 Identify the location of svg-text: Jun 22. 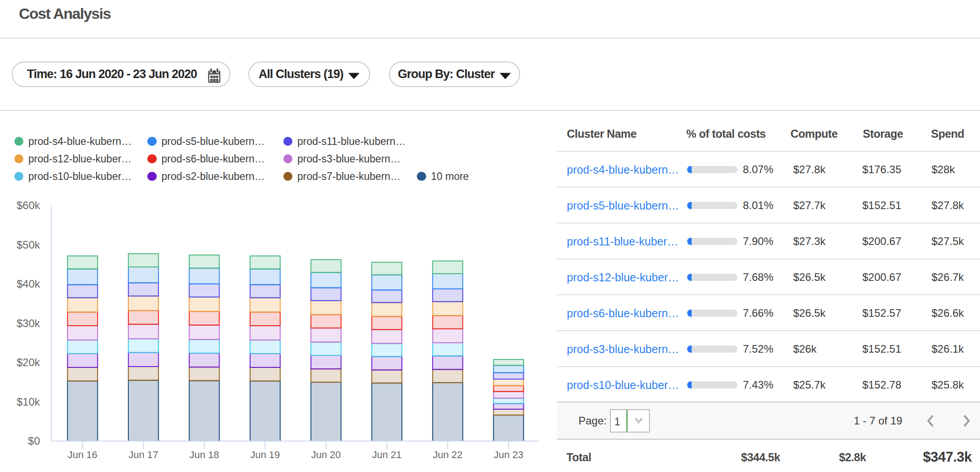
(448, 455).